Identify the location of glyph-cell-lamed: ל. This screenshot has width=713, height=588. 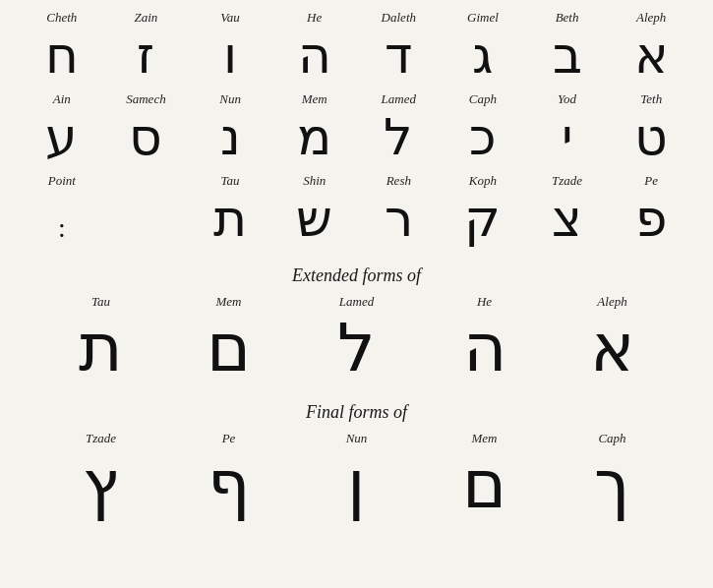
(398, 138).